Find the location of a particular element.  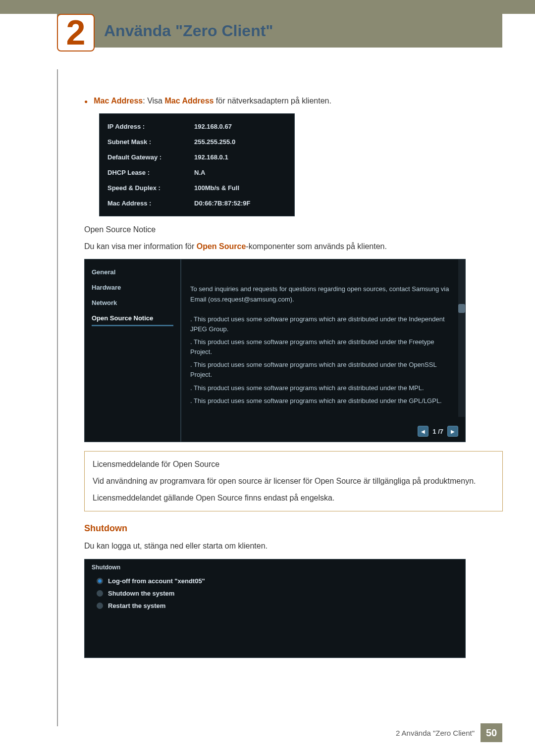

network-value: N.A is located at coordinates (200, 172).